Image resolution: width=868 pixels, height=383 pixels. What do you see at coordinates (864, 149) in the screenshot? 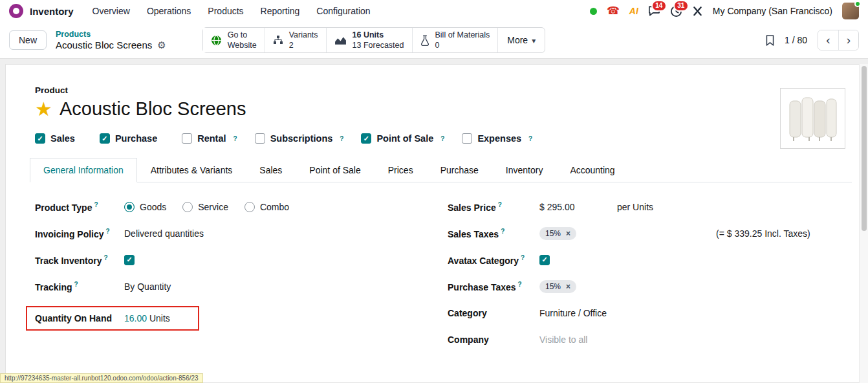
I see `scrollbar-thumb` at bounding box center [864, 149].